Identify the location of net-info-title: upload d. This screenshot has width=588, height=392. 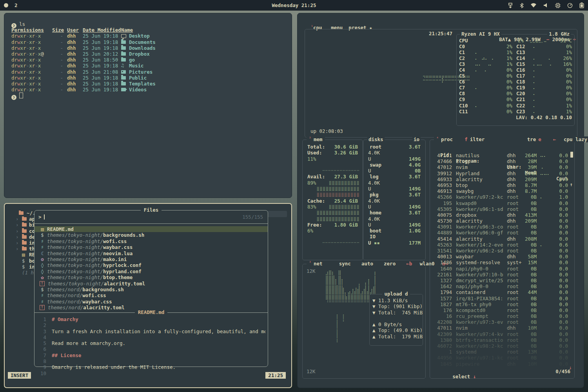
(396, 294).